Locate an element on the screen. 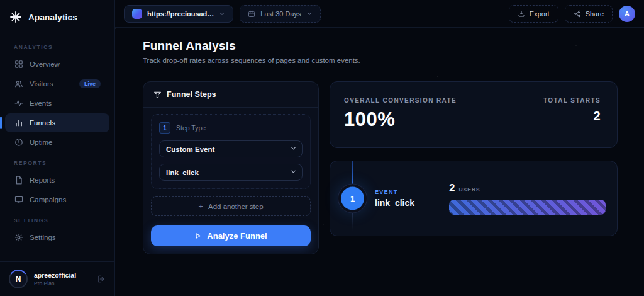 This screenshot has height=296, width=644. event-type-label: EVENT is located at coordinates (412, 192).